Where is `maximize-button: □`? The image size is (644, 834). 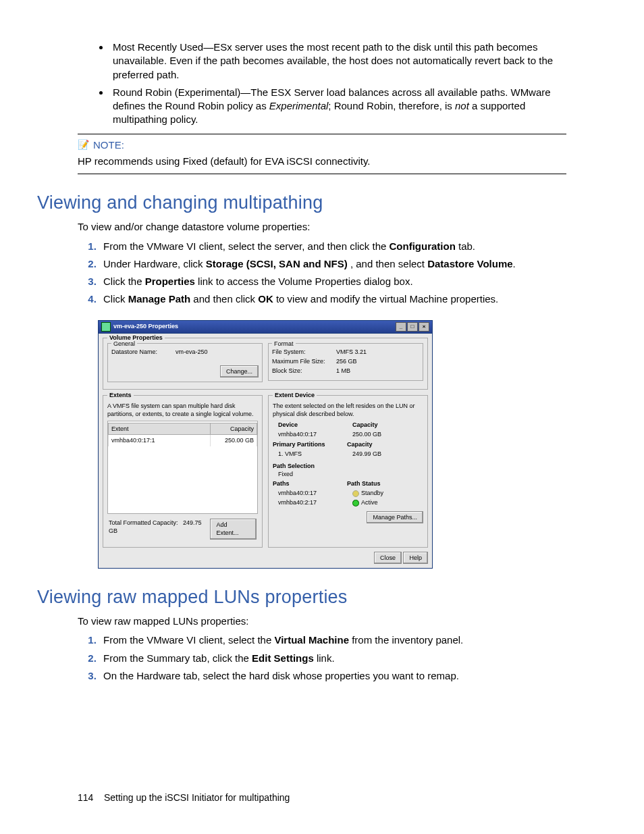 maximize-button: □ is located at coordinates (412, 327).